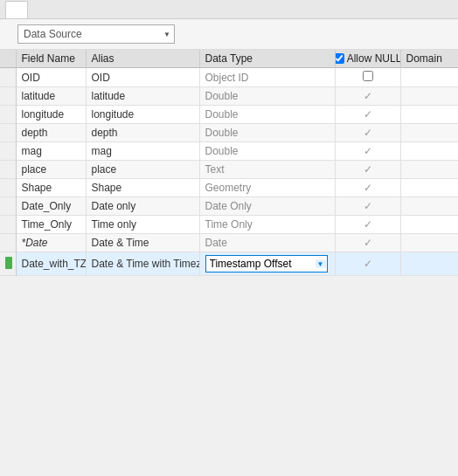 The height and width of the screenshot is (476, 458). Describe the element at coordinates (142, 59) in the screenshot. I see `col-header-alias: Alias` at that location.